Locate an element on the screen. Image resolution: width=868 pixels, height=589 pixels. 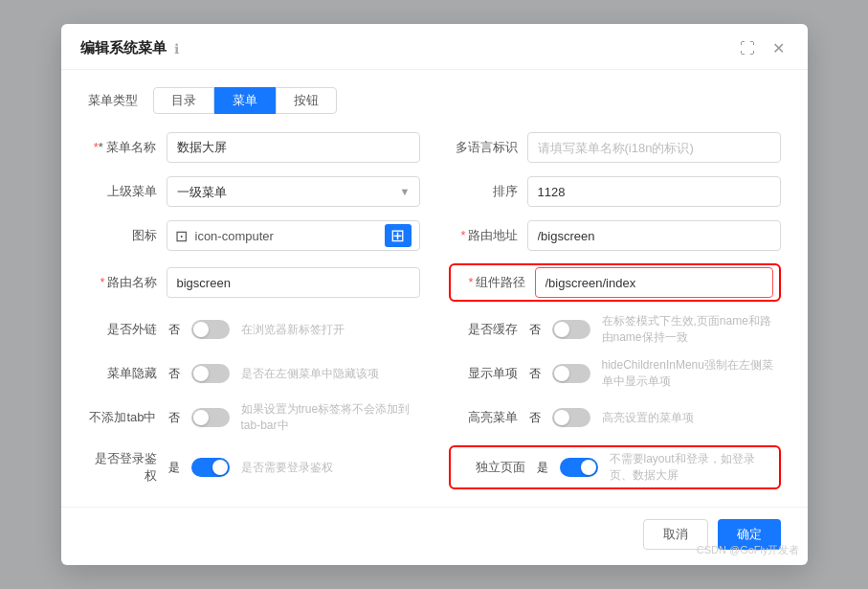
standalone-thumb is located at coordinates (589, 467).